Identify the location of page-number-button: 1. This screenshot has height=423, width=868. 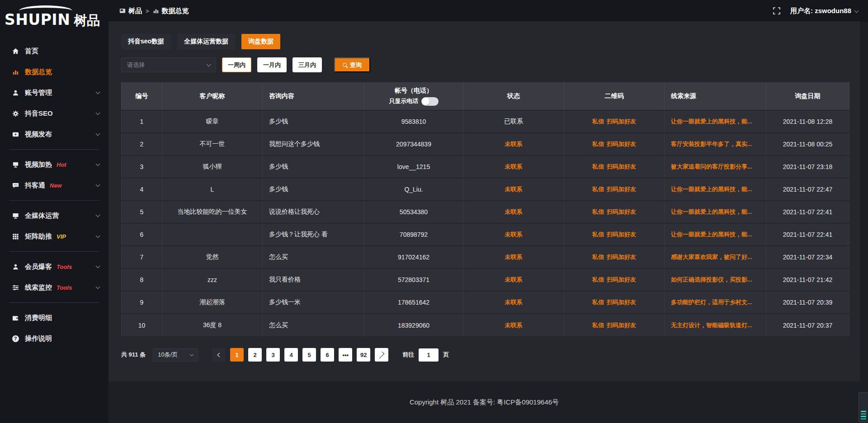
(237, 355).